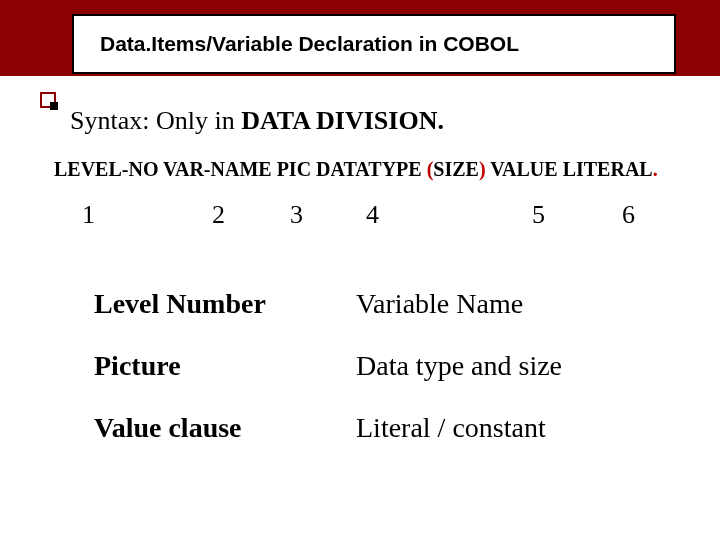 The height and width of the screenshot is (540, 720). What do you see at coordinates (505, 304) in the screenshot?
I see `def-right: Variable Name` at bounding box center [505, 304].